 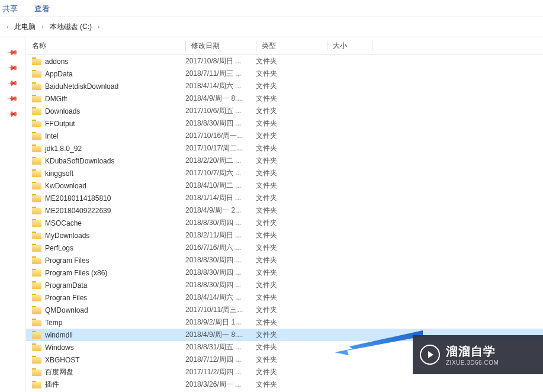 I want to click on file-date: 2018/8/31/周五 ..., so click(x=220, y=347).